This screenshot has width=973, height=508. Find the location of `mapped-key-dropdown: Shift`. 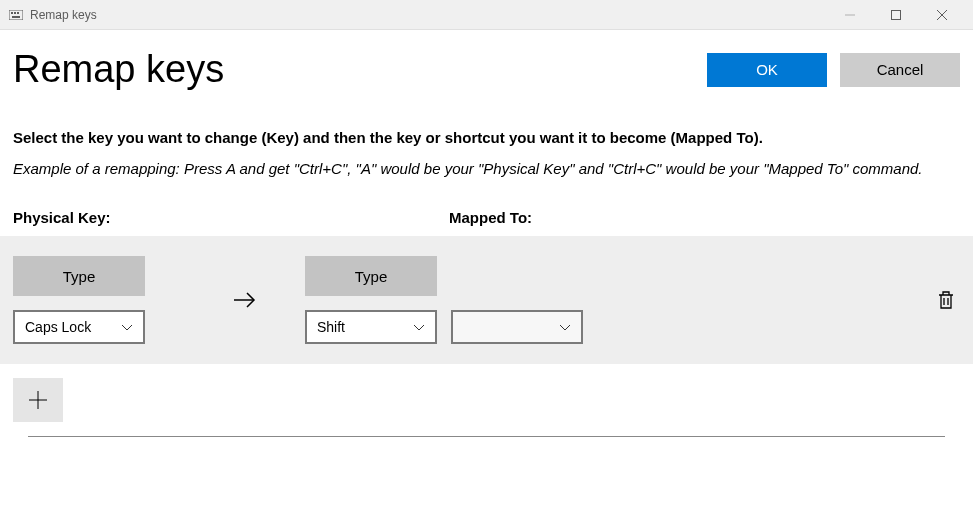

mapped-key-dropdown: Shift is located at coordinates (371, 327).